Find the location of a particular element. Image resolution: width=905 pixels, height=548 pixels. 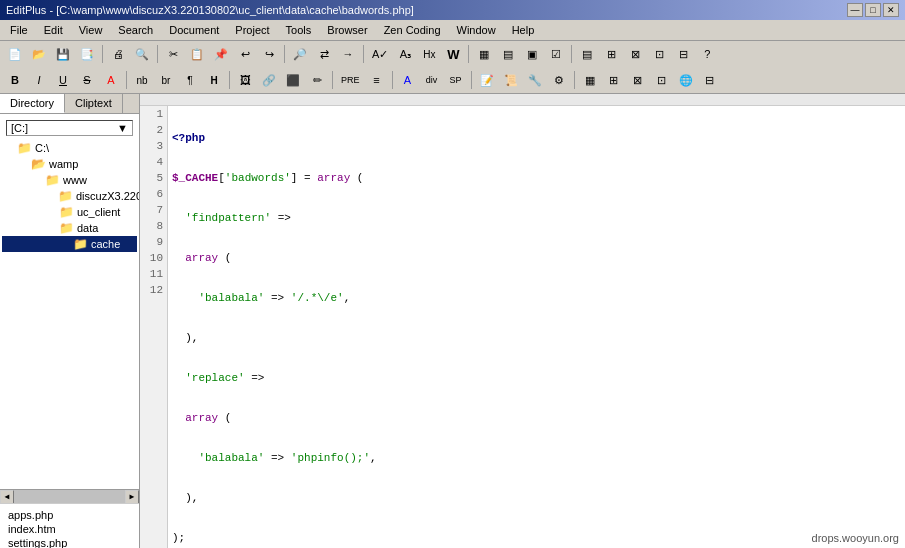

tree-item-www: 📁 www is located at coordinates (70, 180).